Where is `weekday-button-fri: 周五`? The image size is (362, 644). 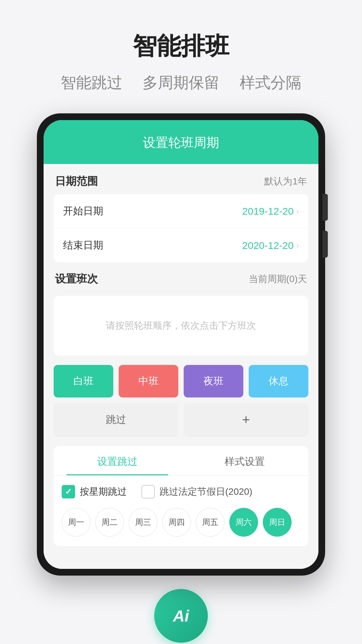
weekday-button-fri: 周五 is located at coordinates (210, 522).